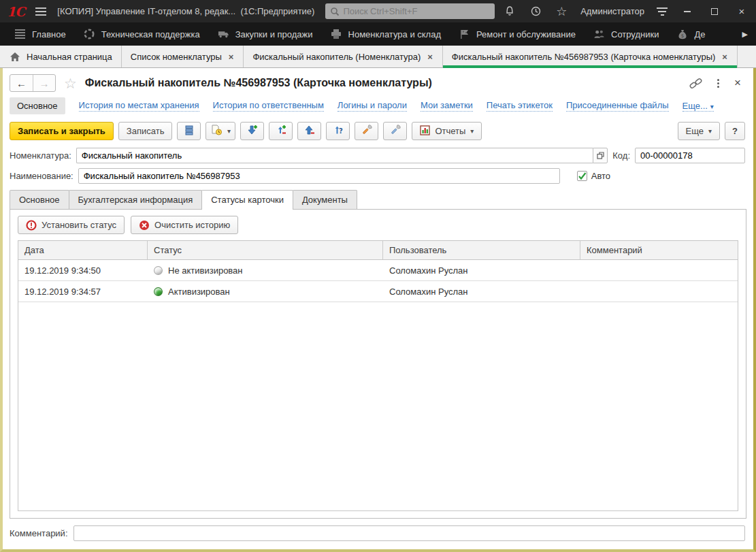 This screenshot has width=756, height=552. What do you see at coordinates (338, 131) in the screenshot?
I see `arrows-question-icon: ?` at bounding box center [338, 131].